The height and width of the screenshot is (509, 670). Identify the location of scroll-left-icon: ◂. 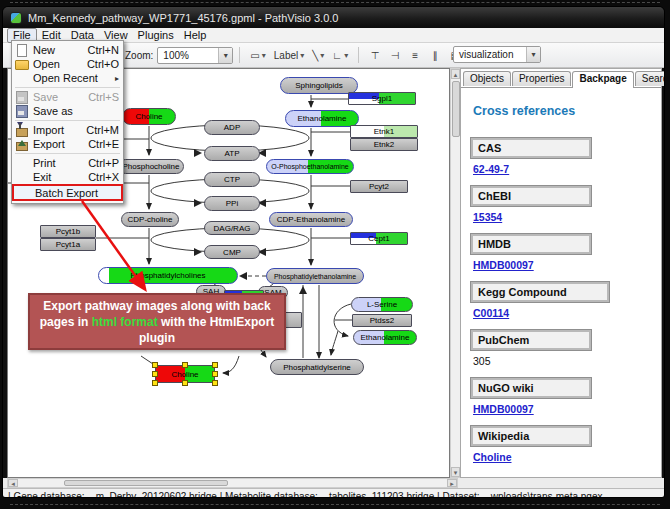
(13, 483).